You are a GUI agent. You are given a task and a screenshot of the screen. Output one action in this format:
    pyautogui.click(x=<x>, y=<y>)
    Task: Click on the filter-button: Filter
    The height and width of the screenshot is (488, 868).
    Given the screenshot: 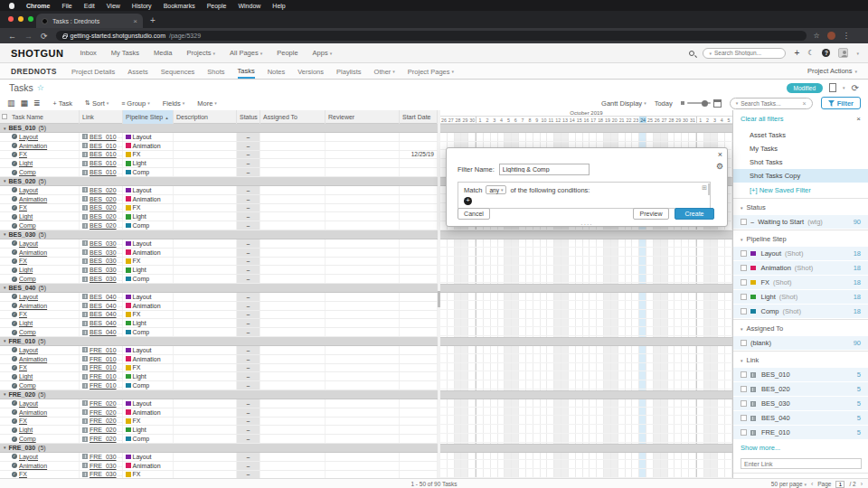 What is the action you would take?
    pyautogui.click(x=841, y=103)
    